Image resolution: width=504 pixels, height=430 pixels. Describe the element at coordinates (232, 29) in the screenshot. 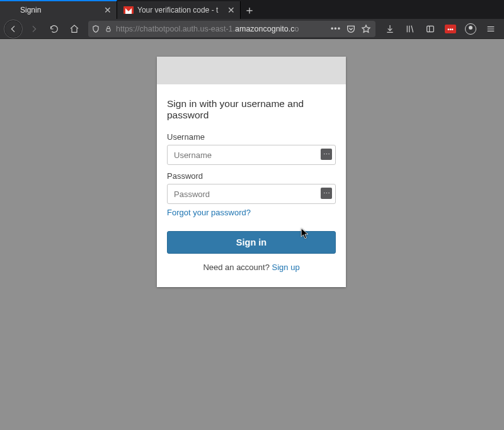

I see `address-bar: https://chatbotpool.auth.us-east-1.amazo…` at that location.